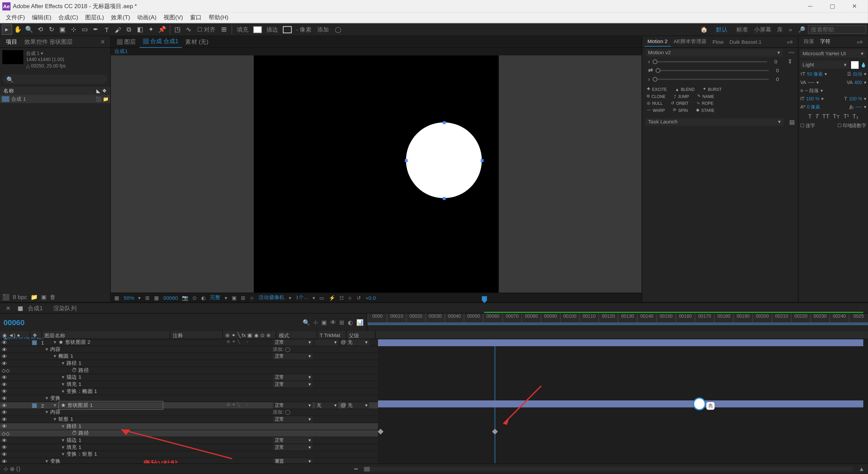 The image size is (868, 474). I want to click on tracking-value: 400, so click(858, 83).